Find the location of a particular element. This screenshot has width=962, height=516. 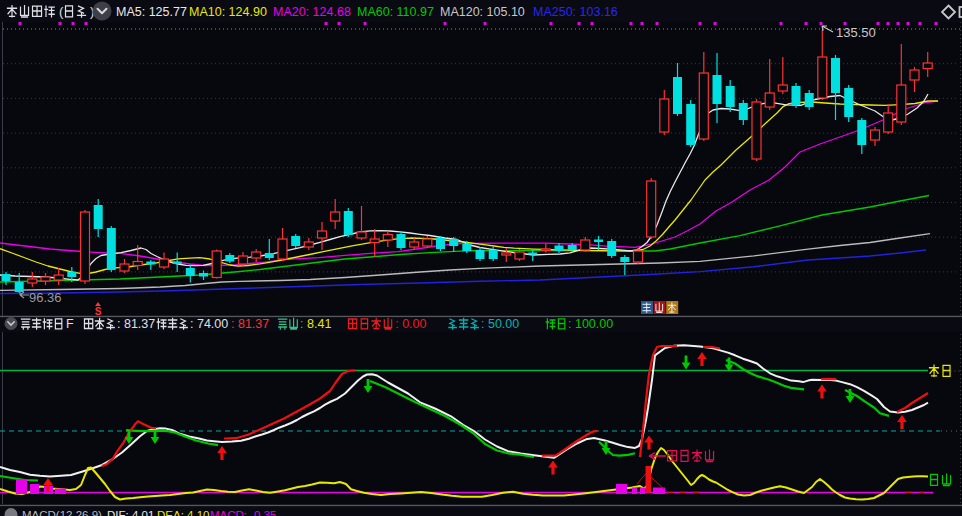

svg-text: MA120: 105.10 is located at coordinates (482, 12).